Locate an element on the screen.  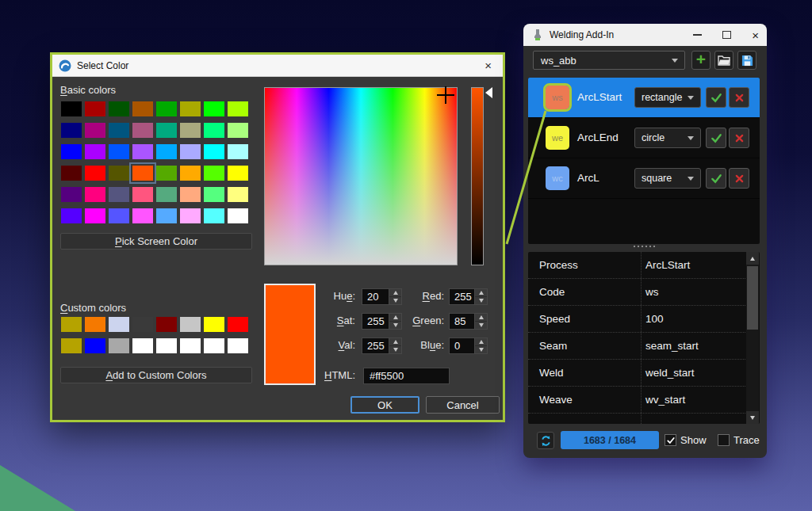
workstation-combobox: ws_abb is located at coordinates (609, 60).